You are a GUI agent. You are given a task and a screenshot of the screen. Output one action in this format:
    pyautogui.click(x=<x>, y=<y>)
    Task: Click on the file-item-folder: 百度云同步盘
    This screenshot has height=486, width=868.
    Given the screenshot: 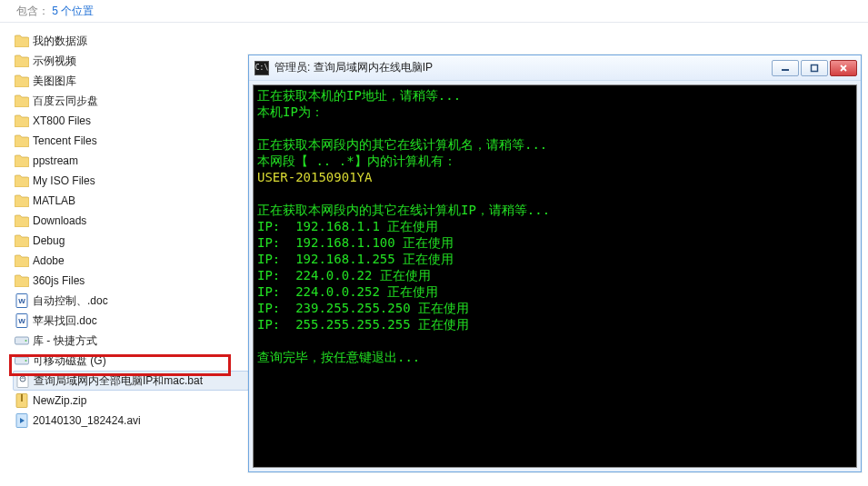 What is the action you would take?
    pyautogui.click(x=131, y=101)
    